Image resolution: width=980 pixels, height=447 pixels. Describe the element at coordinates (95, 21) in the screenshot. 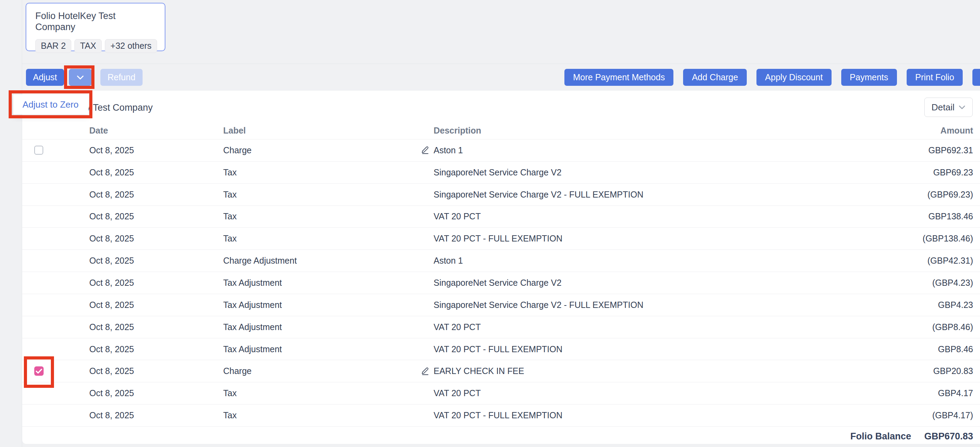

I see `folio-card-title: Folio HotelKey Test Company` at that location.